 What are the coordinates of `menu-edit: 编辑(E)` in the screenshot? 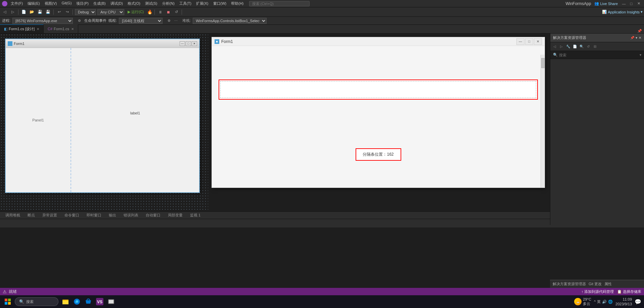 It's located at (34, 3).